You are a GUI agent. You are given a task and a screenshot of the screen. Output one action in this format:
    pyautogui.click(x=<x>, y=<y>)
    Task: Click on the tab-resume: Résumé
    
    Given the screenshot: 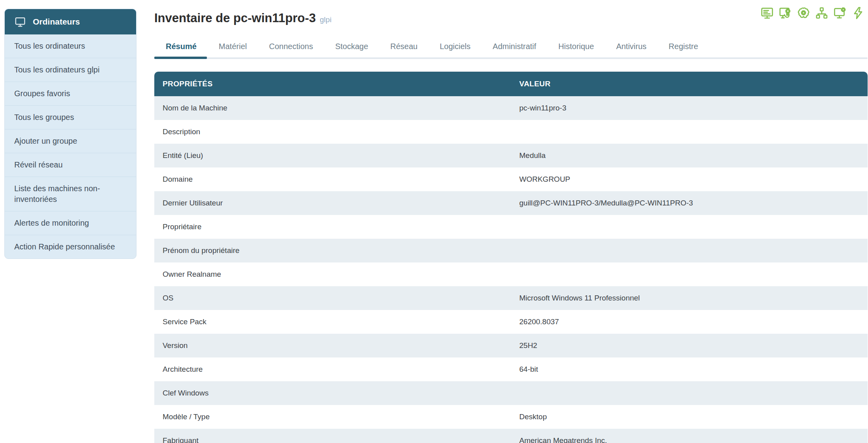 What is the action you would take?
    pyautogui.click(x=181, y=48)
    